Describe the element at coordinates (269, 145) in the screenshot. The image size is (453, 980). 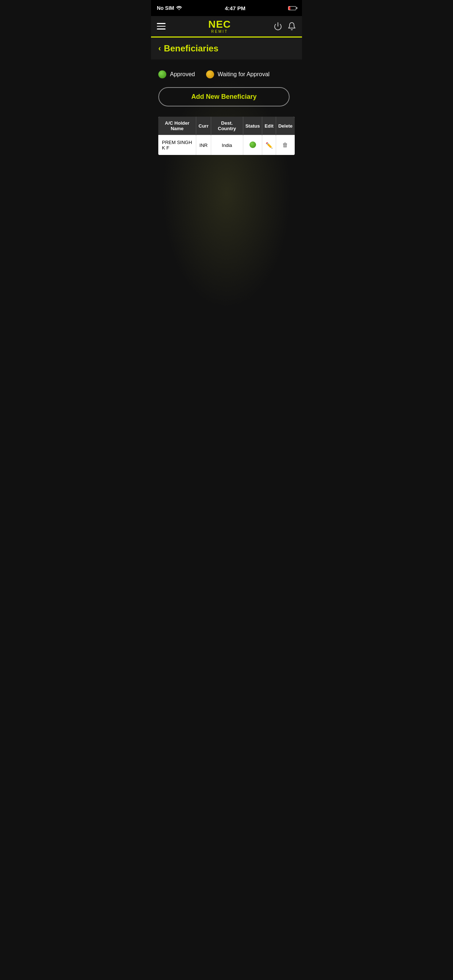
I see `row-edit-button: ✏️` at that location.